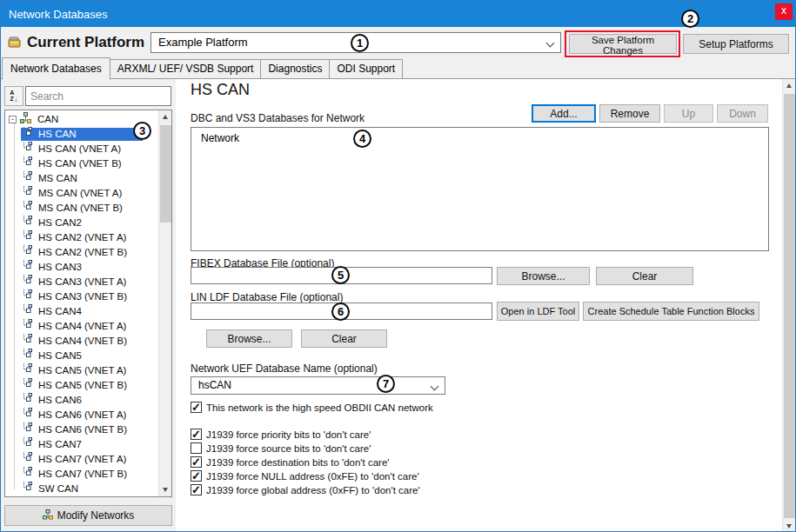 The height and width of the screenshot is (532, 796). What do you see at coordinates (788, 306) in the screenshot?
I see `main-scrollbar` at bounding box center [788, 306].